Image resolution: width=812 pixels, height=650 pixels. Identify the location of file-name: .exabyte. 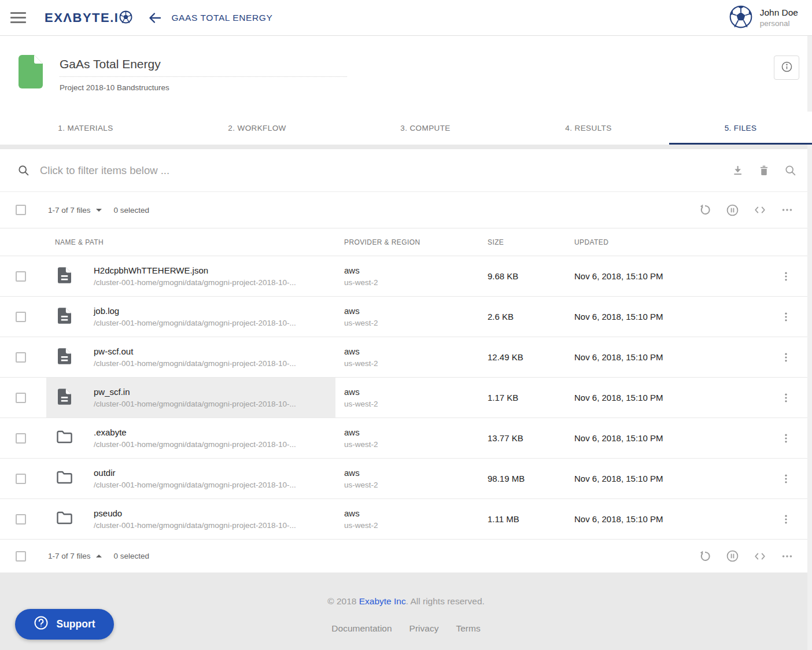
(195, 433).